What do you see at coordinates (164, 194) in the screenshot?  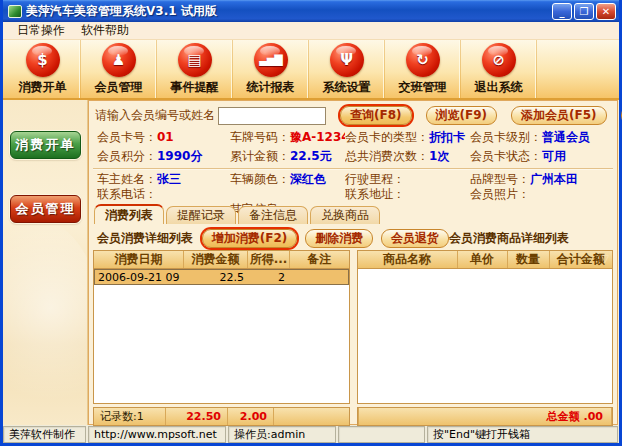 I see `contact-phone: 联系电话：` at bounding box center [164, 194].